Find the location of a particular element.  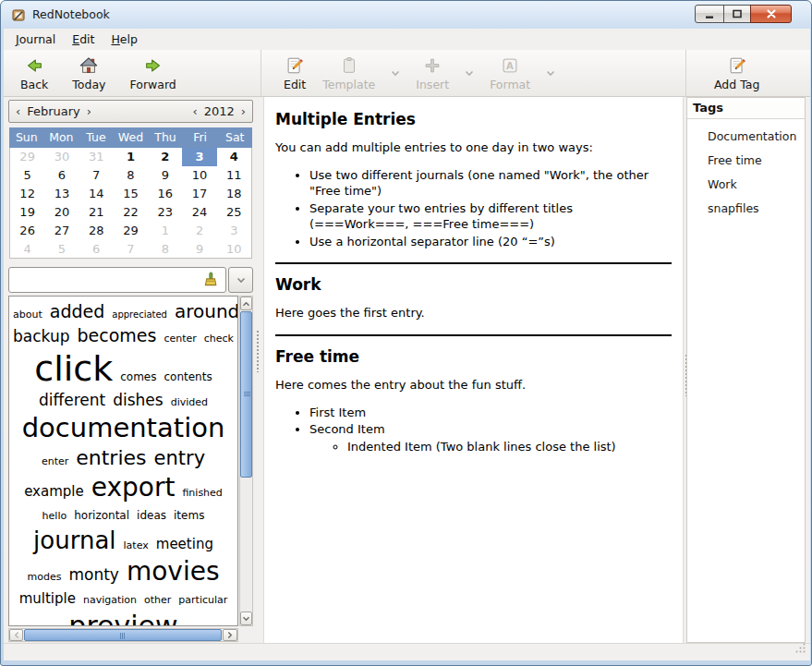

tag-item: Work is located at coordinates (746, 185).